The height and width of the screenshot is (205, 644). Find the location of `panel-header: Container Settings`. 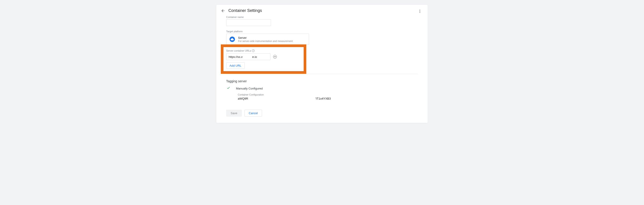

panel-header: Container Settings is located at coordinates (322, 10).